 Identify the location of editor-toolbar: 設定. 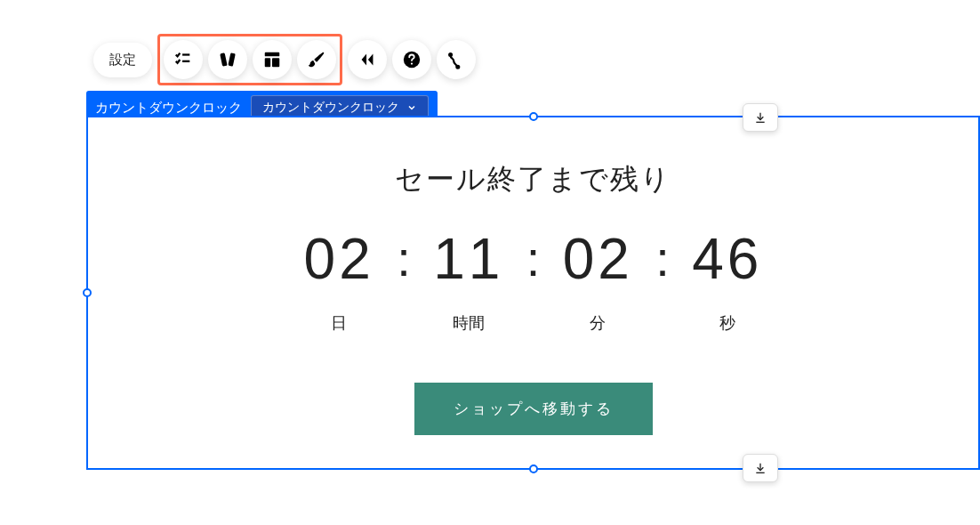
(285, 60).